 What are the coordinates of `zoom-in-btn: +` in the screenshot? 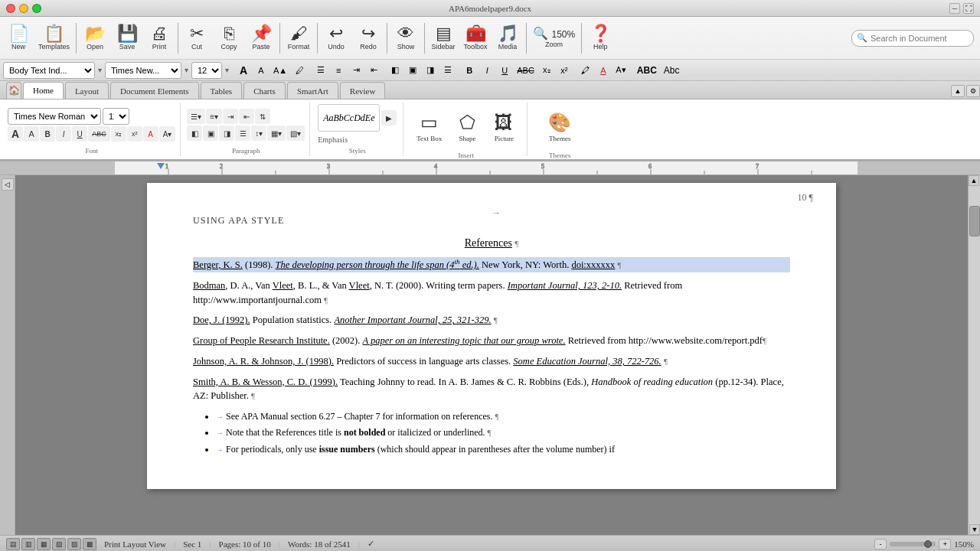 It's located at (945, 544).